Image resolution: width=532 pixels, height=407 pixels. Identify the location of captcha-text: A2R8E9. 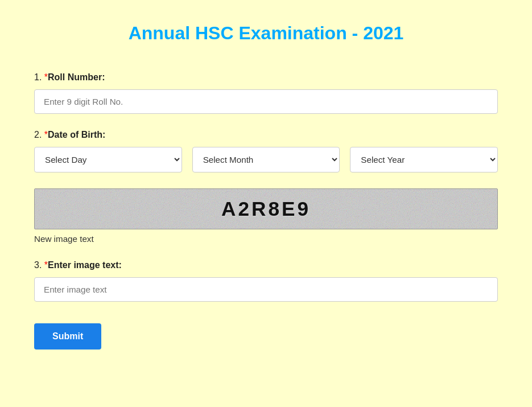
(266, 209).